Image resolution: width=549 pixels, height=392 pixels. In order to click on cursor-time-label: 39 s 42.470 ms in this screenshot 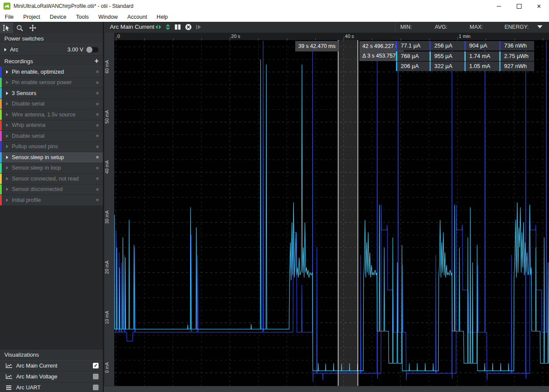, I will do `click(317, 46)`.